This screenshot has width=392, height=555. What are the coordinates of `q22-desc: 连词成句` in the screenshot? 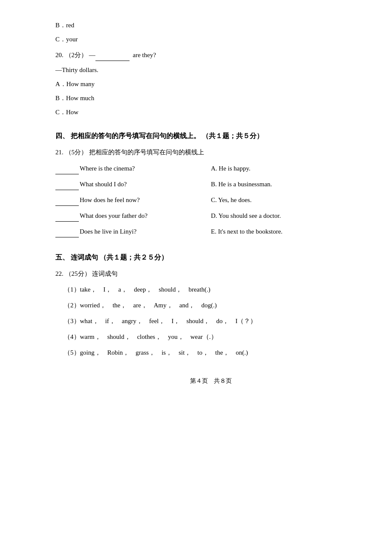 It's located at (105, 274).